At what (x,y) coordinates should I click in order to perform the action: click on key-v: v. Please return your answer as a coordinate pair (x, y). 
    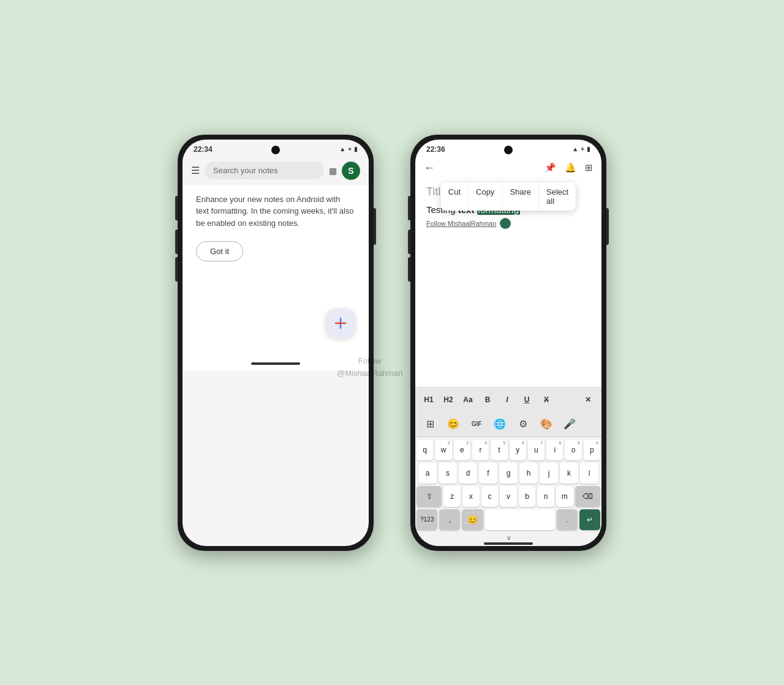
    Looking at the image, I should click on (508, 496).